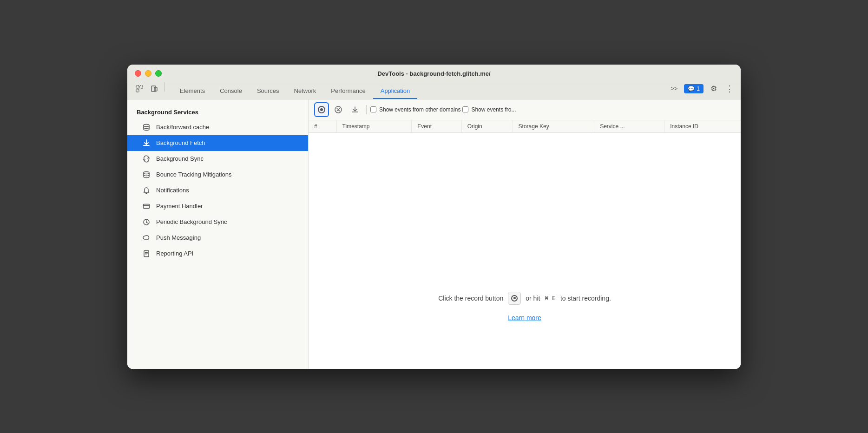 The width and height of the screenshot is (868, 433). I want to click on record-dot, so click(322, 110).